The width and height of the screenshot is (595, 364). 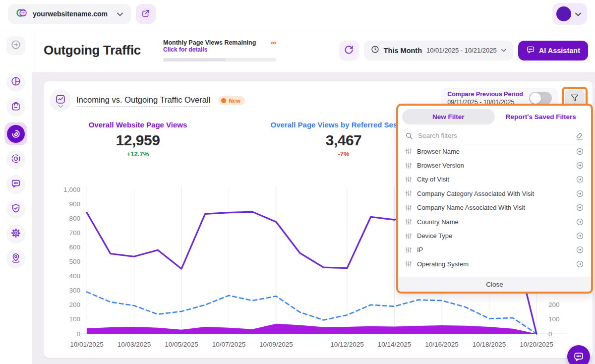 I want to click on svg-text: 400, so click(x=74, y=276).